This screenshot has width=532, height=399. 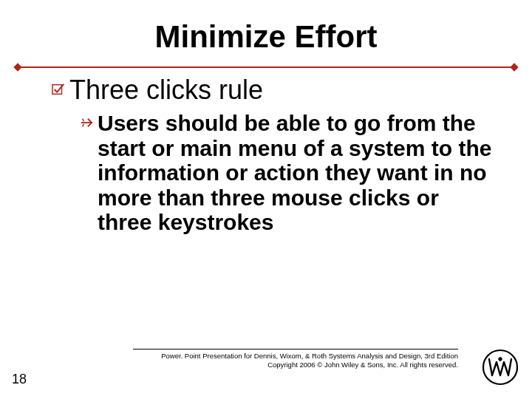 What do you see at coordinates (19, 380) in the screenshot?
I see `page-number: 18` at bounding box center [19, 380].